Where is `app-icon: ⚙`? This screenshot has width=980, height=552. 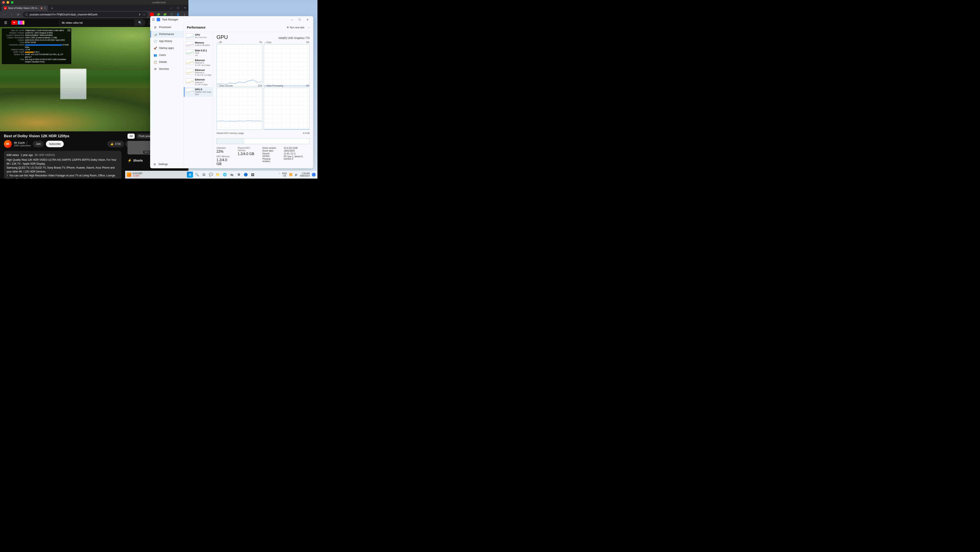 app-icon: ⚙ is located at coordinates (239, 174).